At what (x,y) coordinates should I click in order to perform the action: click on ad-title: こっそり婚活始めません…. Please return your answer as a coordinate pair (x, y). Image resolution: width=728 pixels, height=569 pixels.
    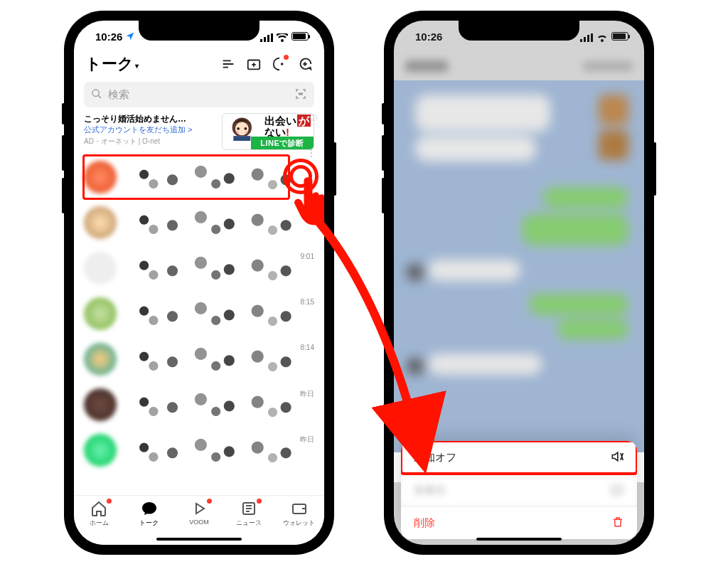
    Looking at the image, I should click on (151, 119).